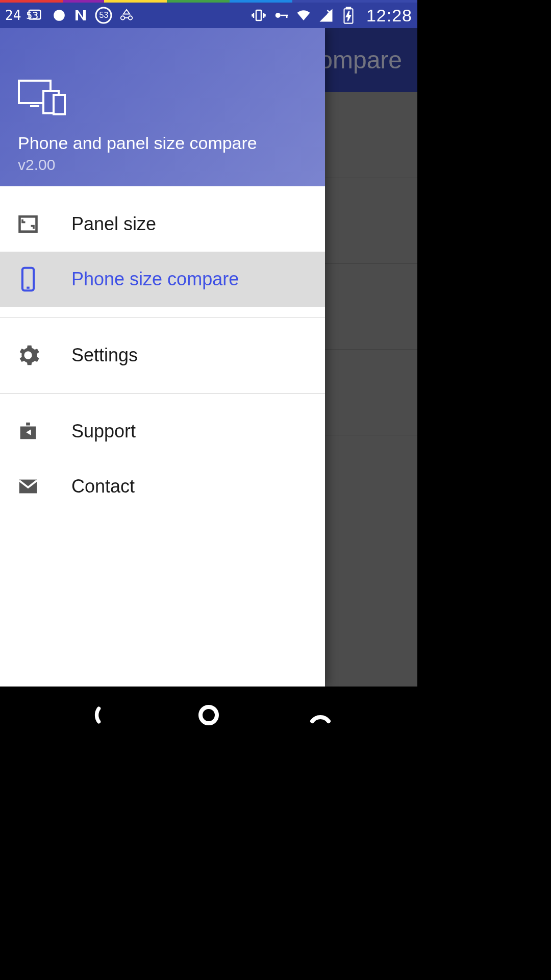 Image resolution: width=551 pixels, height=980 pixels. What do you see at coordinates (105, 355) in the screenshot?
I see `drawer-item-label: Settings` at bounding box center [105, 355].